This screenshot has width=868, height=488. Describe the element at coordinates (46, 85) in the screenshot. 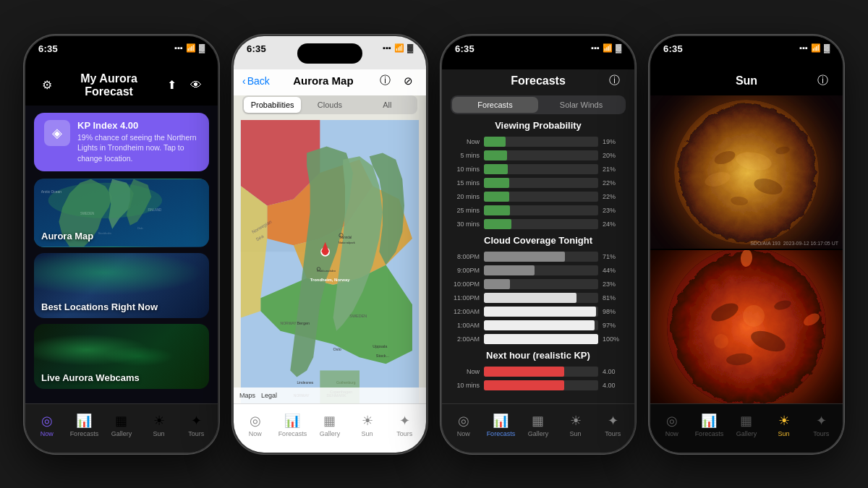

I see `settings-icon: ⚙` at that location.